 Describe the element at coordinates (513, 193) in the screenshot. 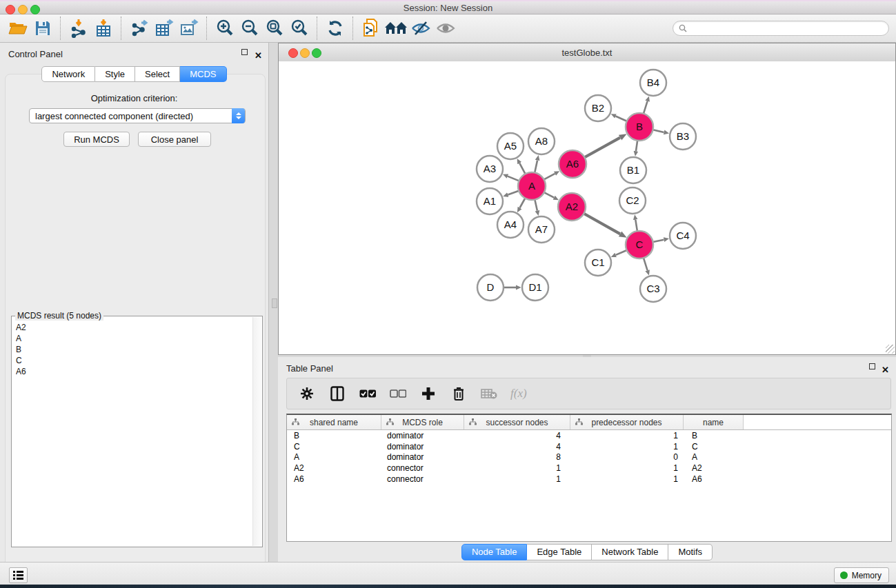

I see `graph-edge-A-A1` at that location.